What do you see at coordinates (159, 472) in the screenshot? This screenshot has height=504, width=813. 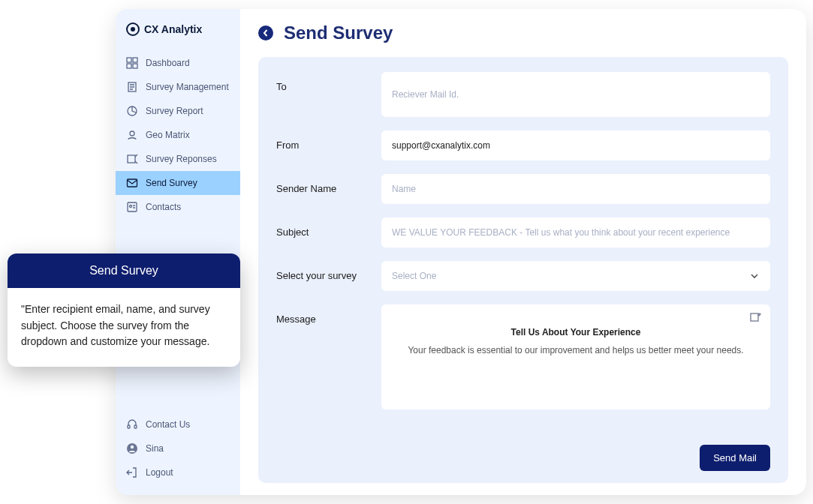 I see `sidebar-item-label: Logout` at bounding box center [159, 472].